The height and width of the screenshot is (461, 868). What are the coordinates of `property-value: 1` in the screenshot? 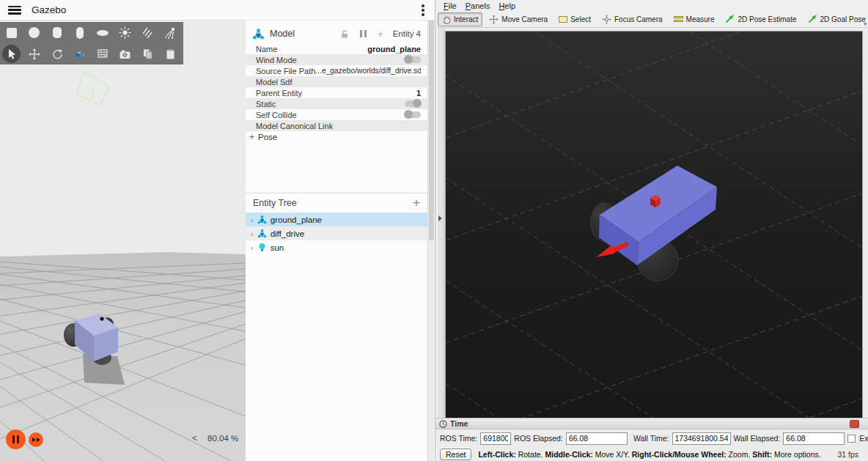 It's located at (361, 93).